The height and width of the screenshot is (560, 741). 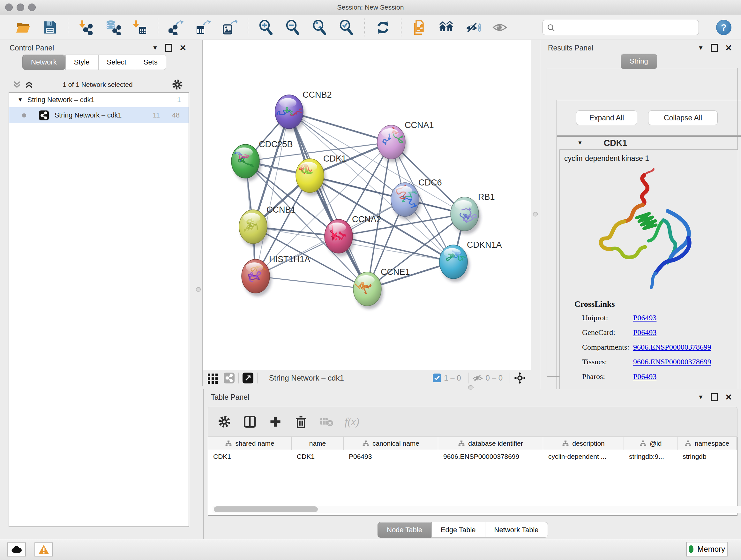 I want to click on import-network-database-button, so click(x=113, y=27).